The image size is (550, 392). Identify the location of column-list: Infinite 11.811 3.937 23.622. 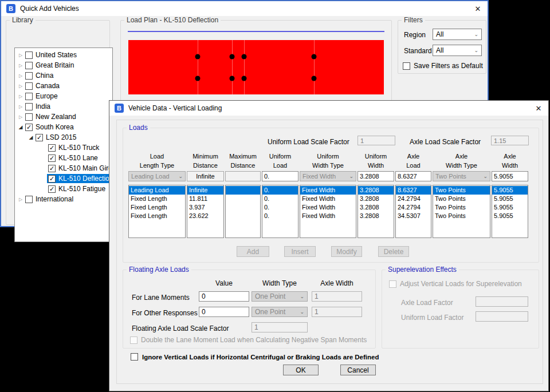
(205, 212).